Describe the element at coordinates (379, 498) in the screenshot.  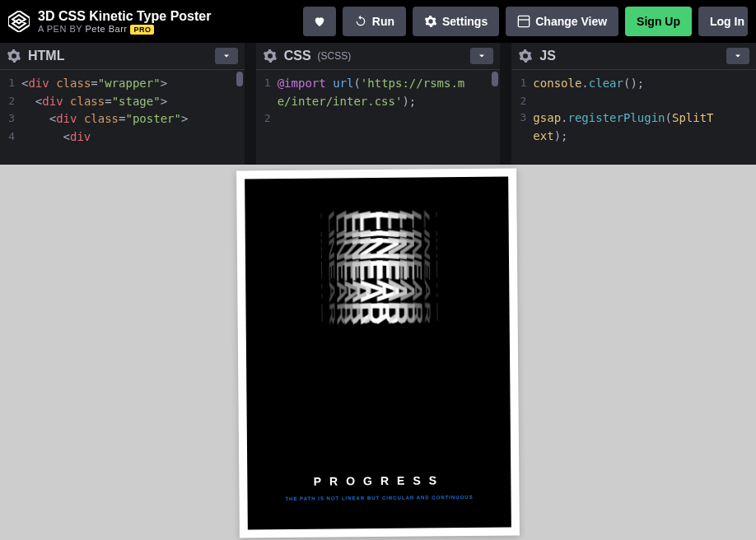
I see `poster-subtitle: THE PATH IS NOT LINEAR BUT CIRCULAR AND …` at that location.